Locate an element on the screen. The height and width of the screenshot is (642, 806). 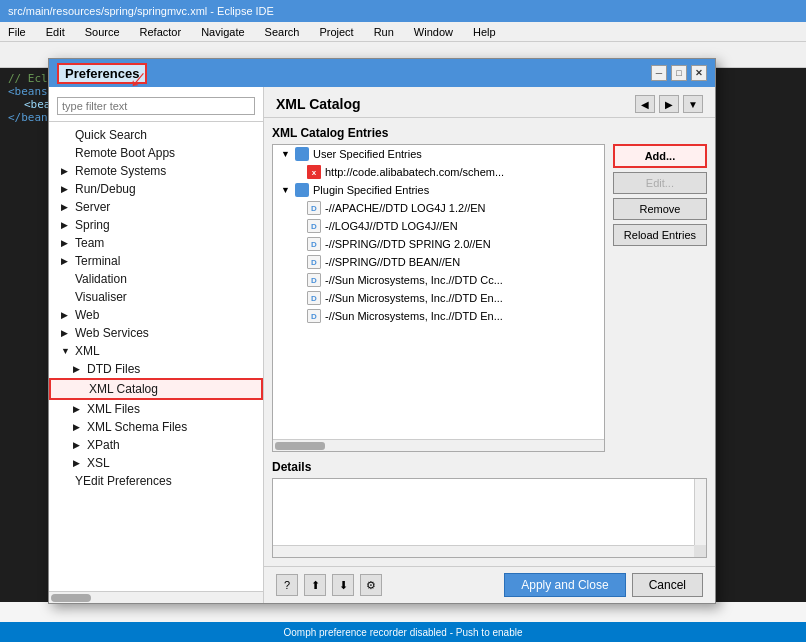
tree-item-dtd-files: ▶ DTD Files is located at coordinates (156, 369).